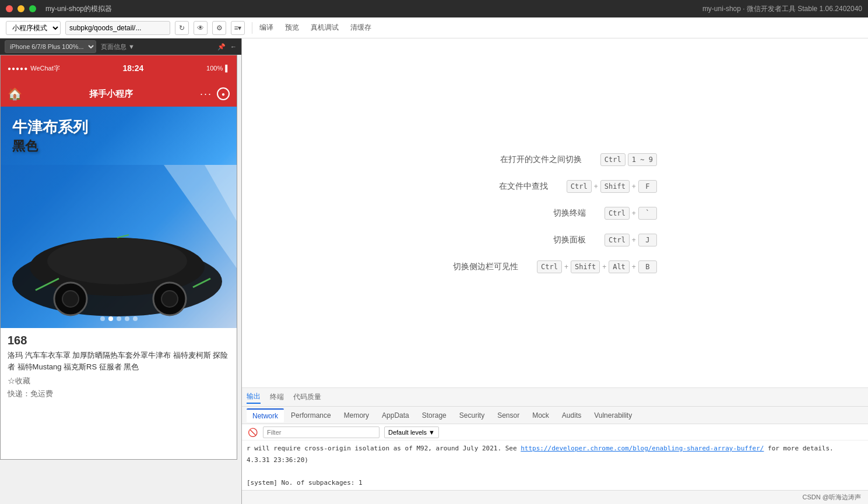  What do you see at coordinates (118, 47) in the screenshot?
I see `page-info-btn: 页面信息 ▼` at bounding box center [118, 47].